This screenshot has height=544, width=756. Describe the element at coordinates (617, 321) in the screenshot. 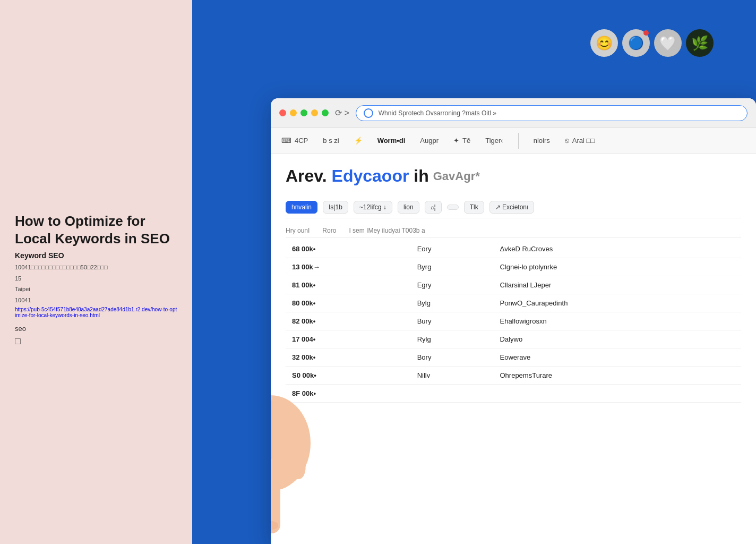

I see `cell-keyword: Ehalfowigrosxn` at that location.